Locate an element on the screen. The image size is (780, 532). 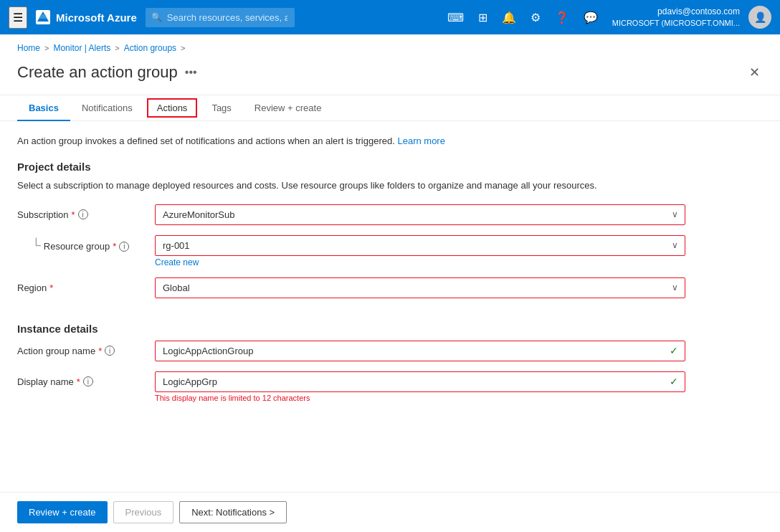
close-button: ✕ is located at coordinates (754, 72).